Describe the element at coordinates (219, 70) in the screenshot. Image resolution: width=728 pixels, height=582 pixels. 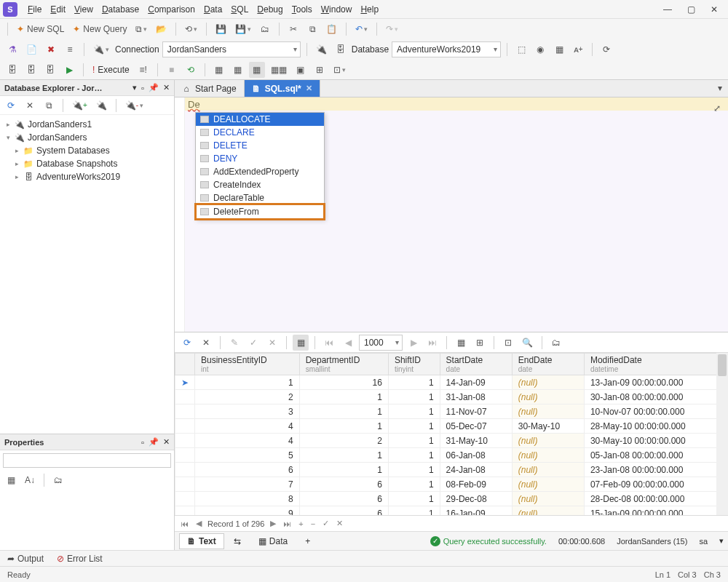
I see `results-a: ▦` at that location.